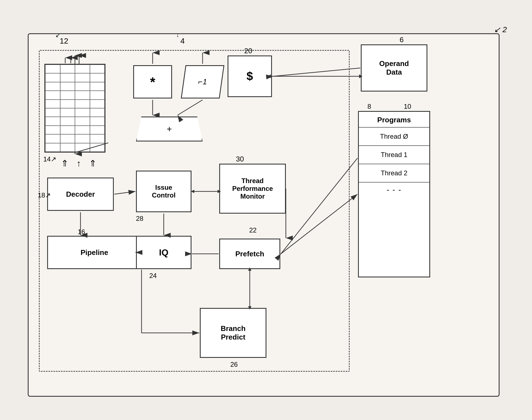  I want to click on label-30: 30, so click(240, 159).